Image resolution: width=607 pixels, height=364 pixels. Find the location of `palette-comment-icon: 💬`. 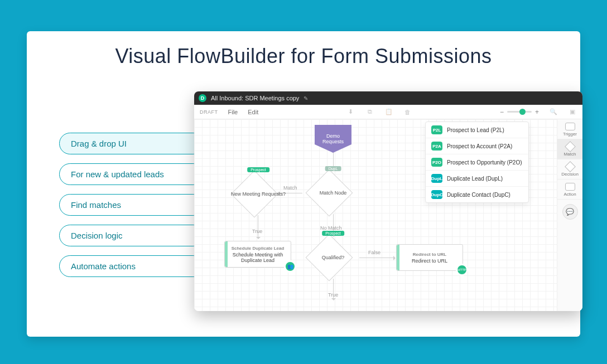

palette-comment-icon: 💬 is located at coordinates (570, 212).